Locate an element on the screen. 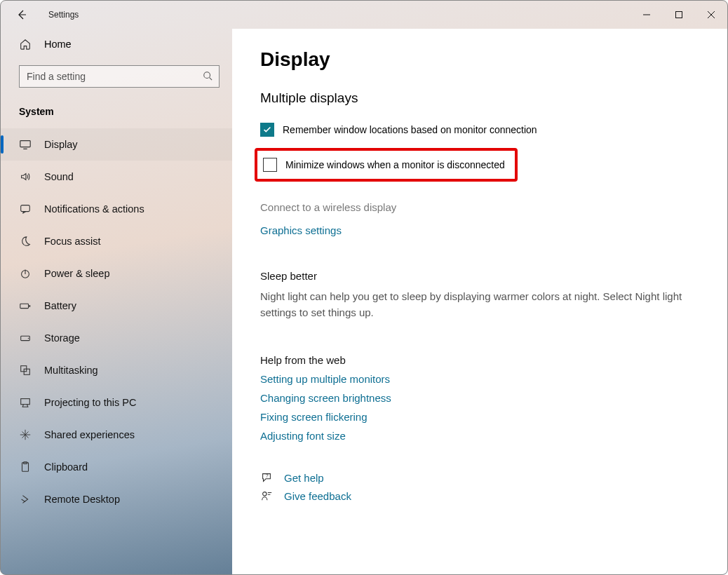  feedback-icon is located at coordinates (267, 496).